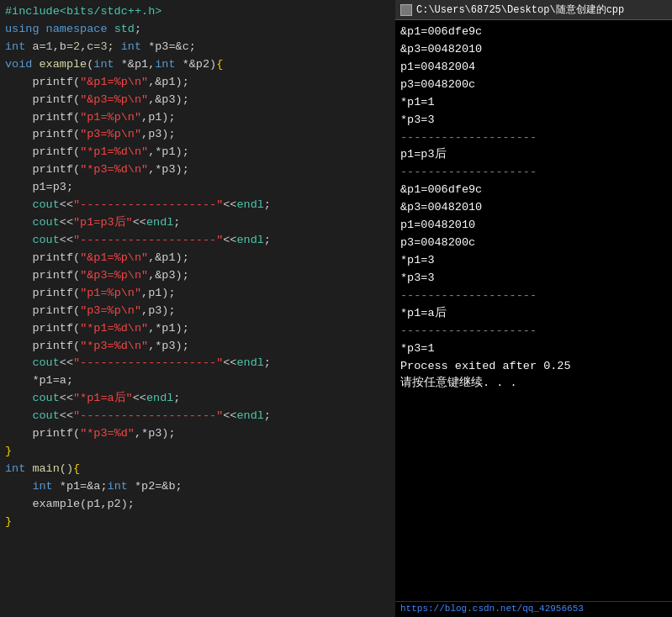  What do you see at coordinates (198, 12) in the screenshot?
I see `code-line: #include<bits/stdc++.h>` at bounding box center [198, 12].